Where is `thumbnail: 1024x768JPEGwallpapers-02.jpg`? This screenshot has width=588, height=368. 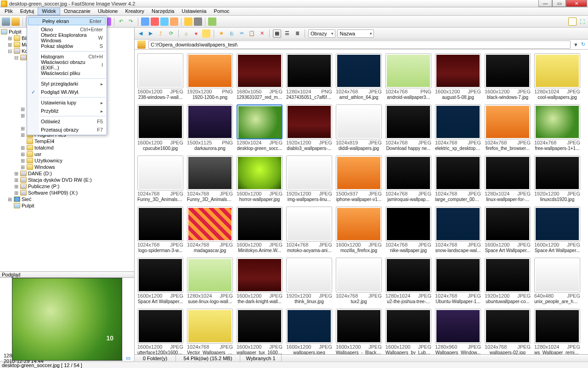 thumbnail: 1024x768JPEGwallpapers-02.jpg is located at coordinates (508, 331).